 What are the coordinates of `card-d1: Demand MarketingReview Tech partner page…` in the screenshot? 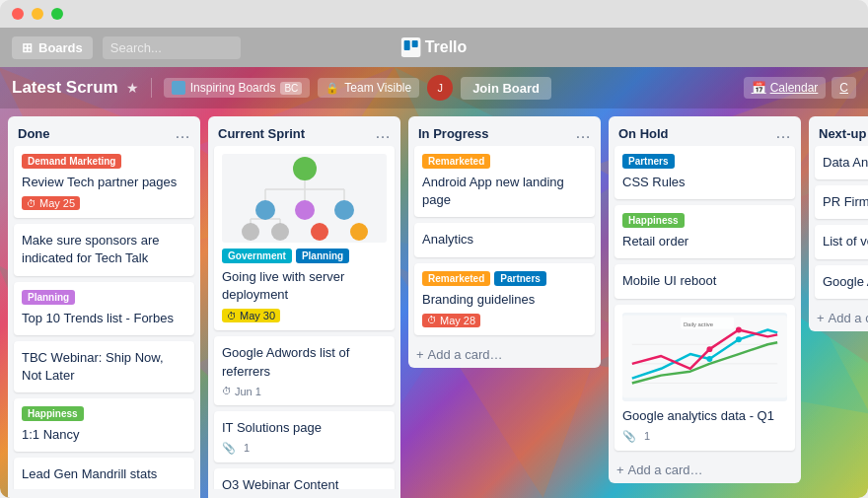 It's located at (105, 181).